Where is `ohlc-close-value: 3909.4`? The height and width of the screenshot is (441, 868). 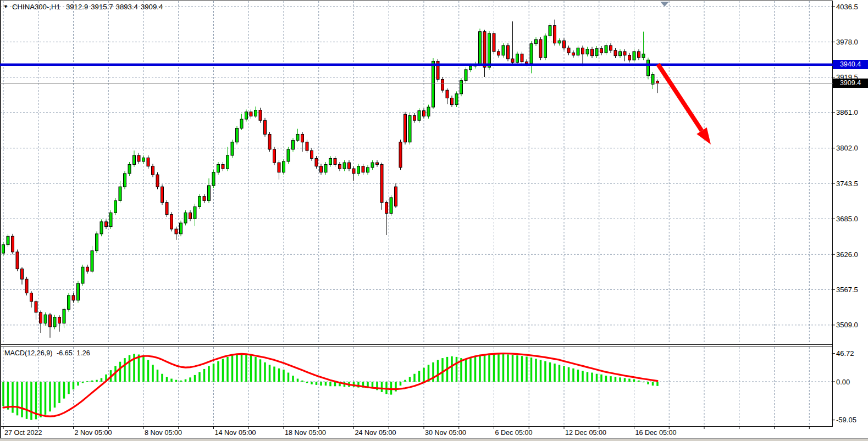 ohlc-close-value: 3909.4 is located at coordinates (152, 7).